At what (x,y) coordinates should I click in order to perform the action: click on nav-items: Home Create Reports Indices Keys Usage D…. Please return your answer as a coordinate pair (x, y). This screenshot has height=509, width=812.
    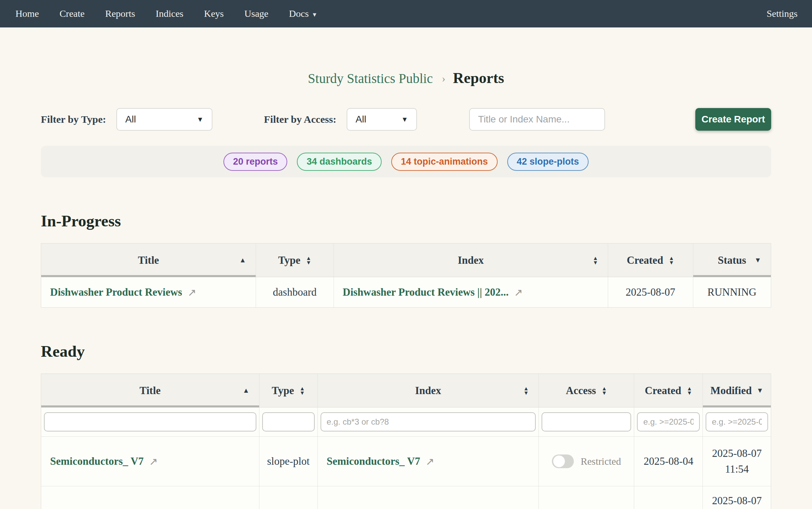
    Looking at the image, I should click on (166, 14).